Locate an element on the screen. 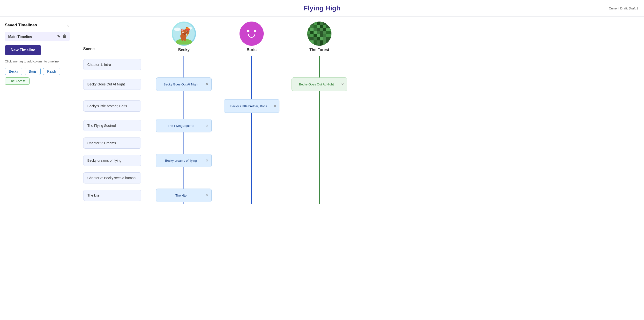 Image resolution: width=644 pixels, height=320 pixels. becky-squirrel-svg is located at coordinates (184, 34).